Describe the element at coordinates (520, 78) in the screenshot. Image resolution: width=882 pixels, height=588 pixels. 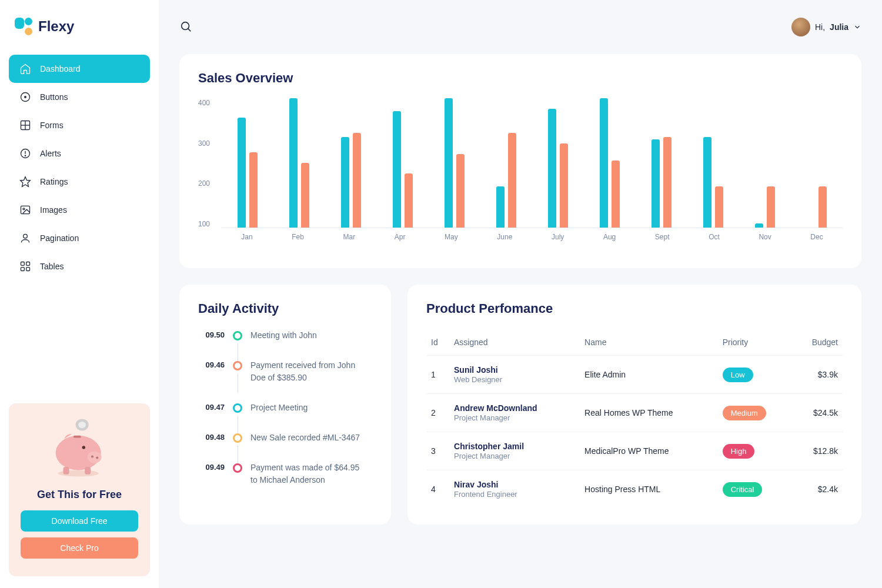
I see `chart-title: Sales Overview` at that location.